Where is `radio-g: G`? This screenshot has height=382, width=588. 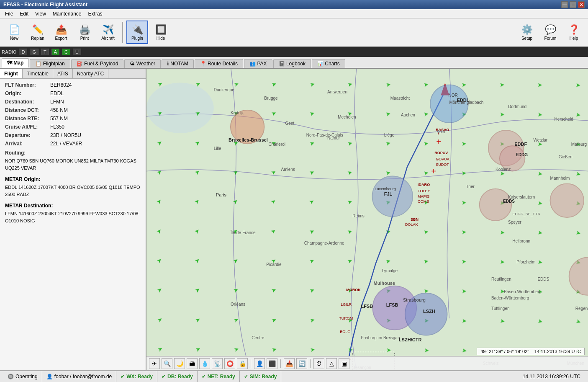
radio-g: G is located at coordinates (34, 52).